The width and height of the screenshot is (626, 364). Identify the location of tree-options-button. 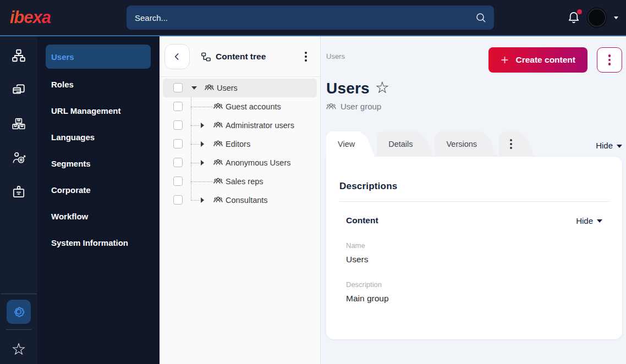
(306, 57).